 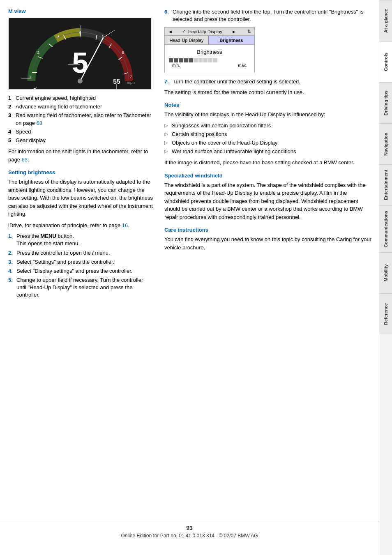 I want to click on item-text: Current engine speed, highlighted, so click(x=85, y=98).